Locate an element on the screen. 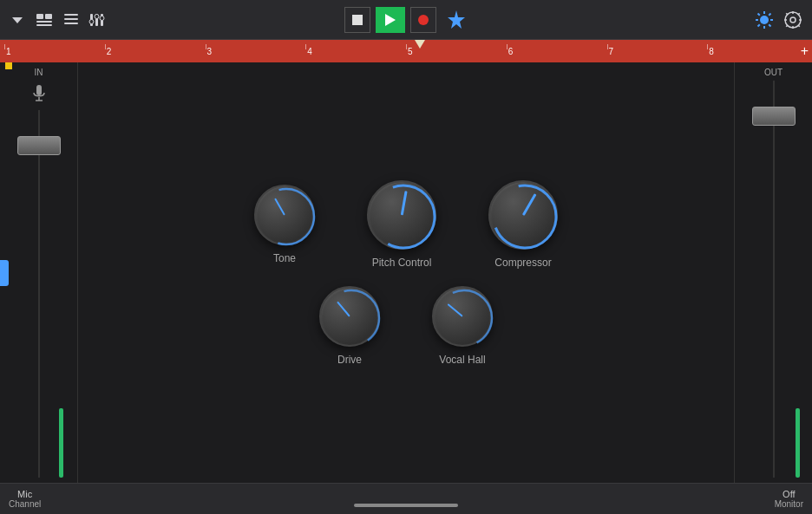  pitch-control-label: Pitch Control is located at coordinates (403, 263).